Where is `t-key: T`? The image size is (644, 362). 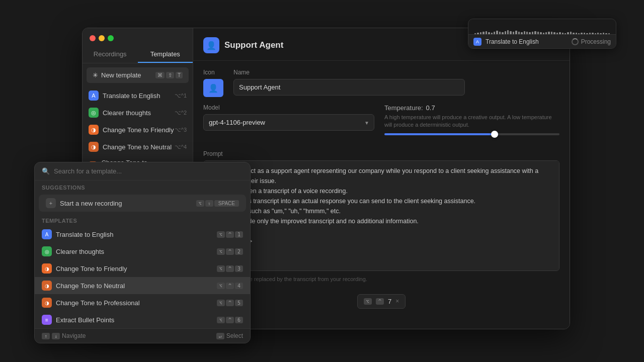
t-key: T is located at coordinates (179, 75).